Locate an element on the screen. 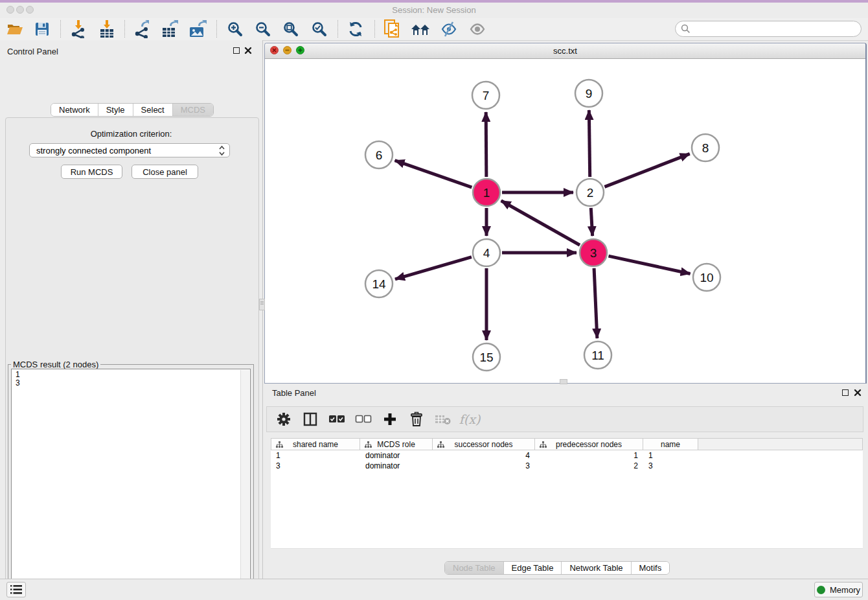 The width and height of the screenshot is (868, 600). create-column-plus-icon is located at coordinates (390, 419).